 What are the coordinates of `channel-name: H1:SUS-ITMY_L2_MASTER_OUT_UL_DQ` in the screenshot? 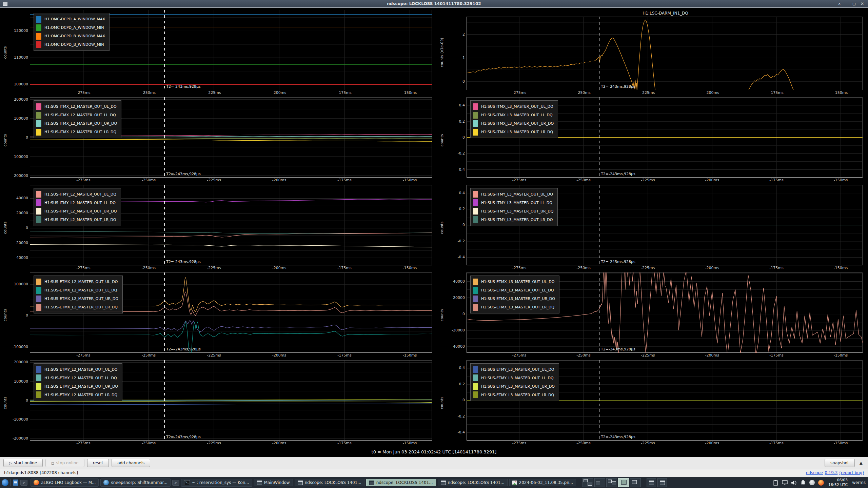 It's located at (80, 195).